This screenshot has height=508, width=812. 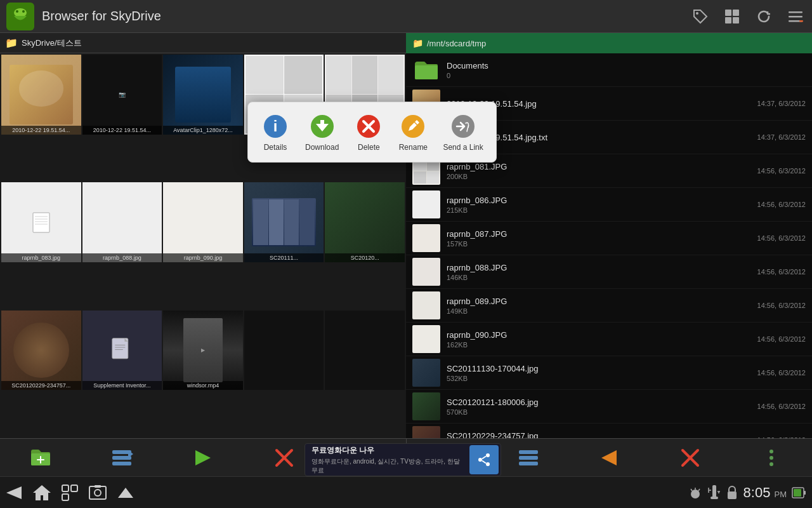 I want to click on delete-left-button, so click(x=284, y=458).